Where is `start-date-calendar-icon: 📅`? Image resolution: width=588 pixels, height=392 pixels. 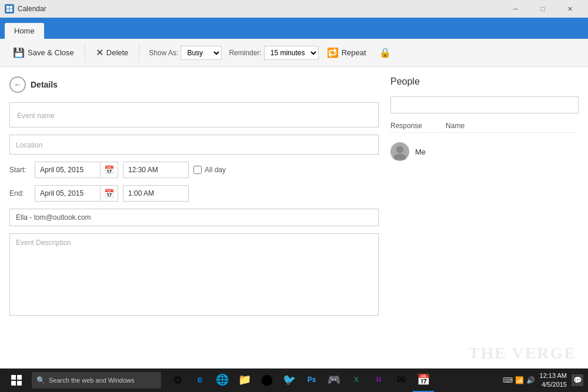
start-date-calendar-icon: 📅 is located at coordinates (109, 170).